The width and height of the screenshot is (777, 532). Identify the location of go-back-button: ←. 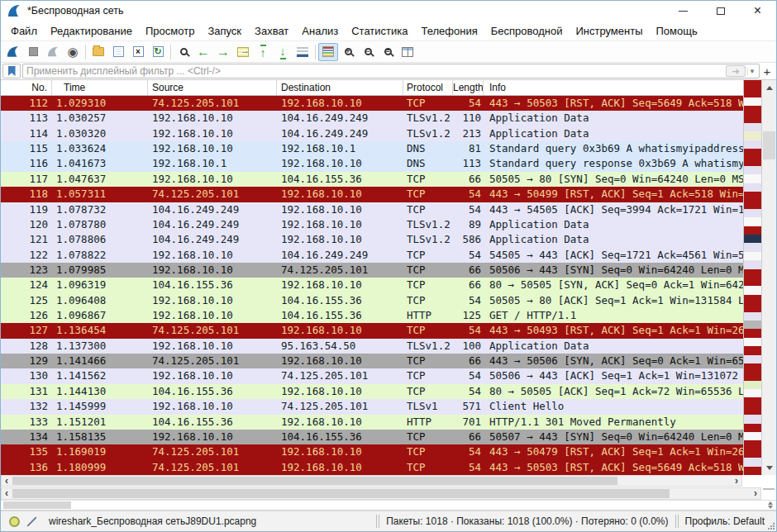
(203, 52).